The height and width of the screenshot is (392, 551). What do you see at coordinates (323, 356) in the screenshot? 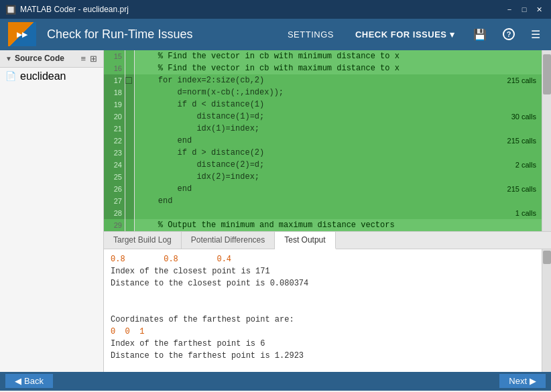
I see `output-line: Distance to the farthest point is 1.2923` at bounding box center [323, 356].